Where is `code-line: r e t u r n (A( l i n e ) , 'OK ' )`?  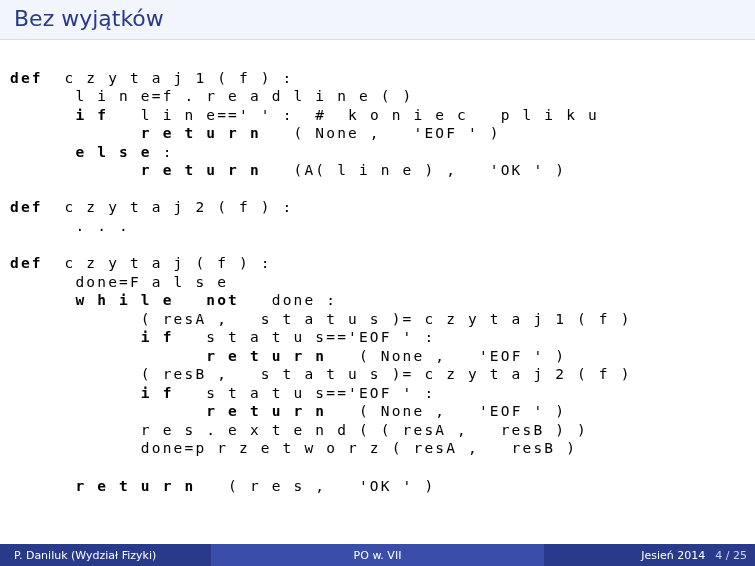 code-line: r e t u r n (A( l i n e ) , 'OK ' ) is located at coordinates (288, 170).